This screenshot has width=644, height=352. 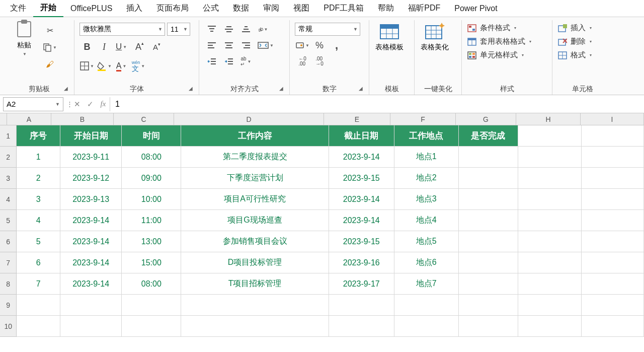 I want to click on align-left-button, so click(x=212, y=45).